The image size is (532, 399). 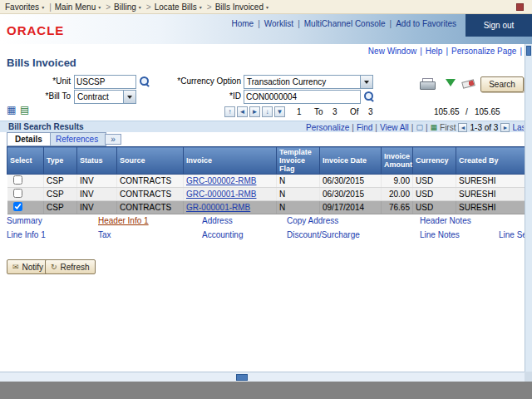 What do you see at coordinates (218, 208) in the screenshot?
I see `invoice-link: GR-000001-RMB` at bounding box center [218, 208].